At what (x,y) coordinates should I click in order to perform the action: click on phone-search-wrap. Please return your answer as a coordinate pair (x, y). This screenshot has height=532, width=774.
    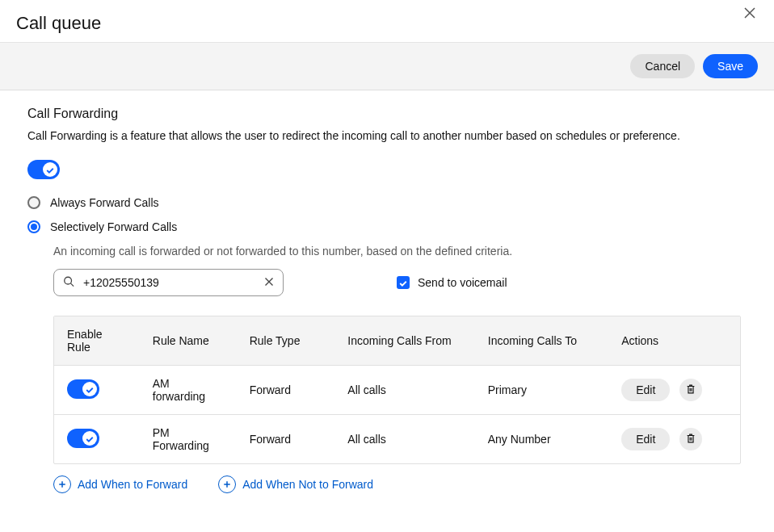
    Looking at the image, I should click on (168, 283).